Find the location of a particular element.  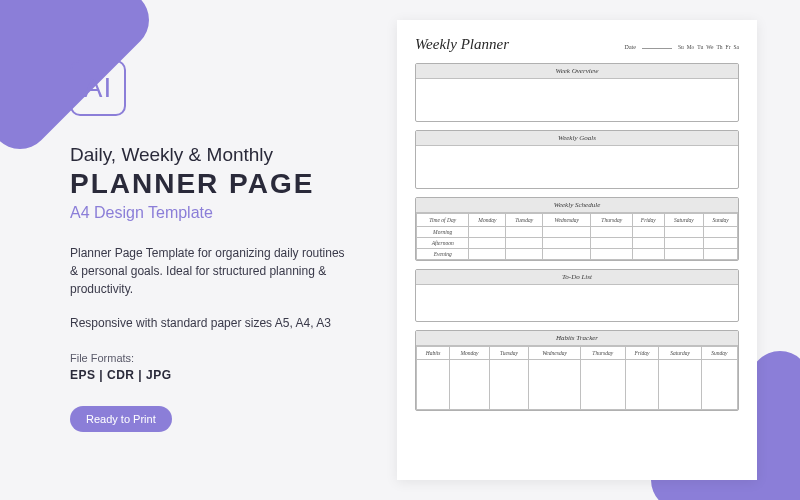

weekly-goals-body is located at coordinates (577, 167).